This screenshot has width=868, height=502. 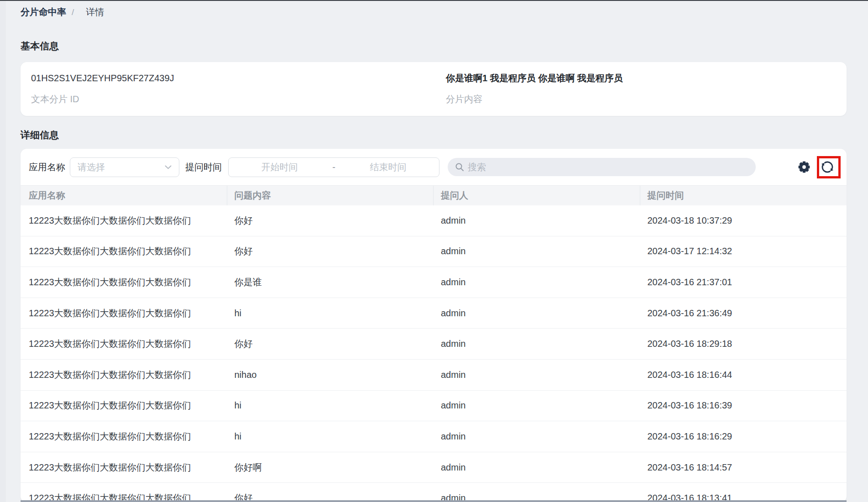 What do you see at coordinates (330, 467) in the screenshot?
I see `cell-question: 你好啊` at bounding box center [330, 467].